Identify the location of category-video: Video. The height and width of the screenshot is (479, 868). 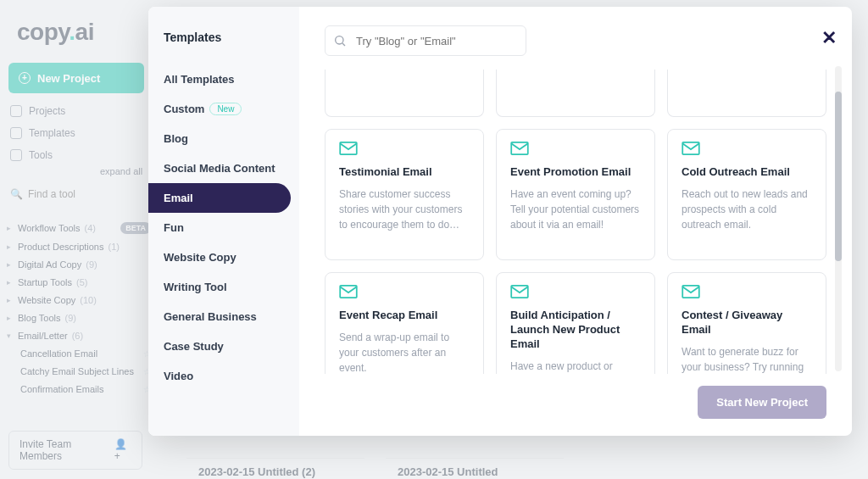
(224, 376).